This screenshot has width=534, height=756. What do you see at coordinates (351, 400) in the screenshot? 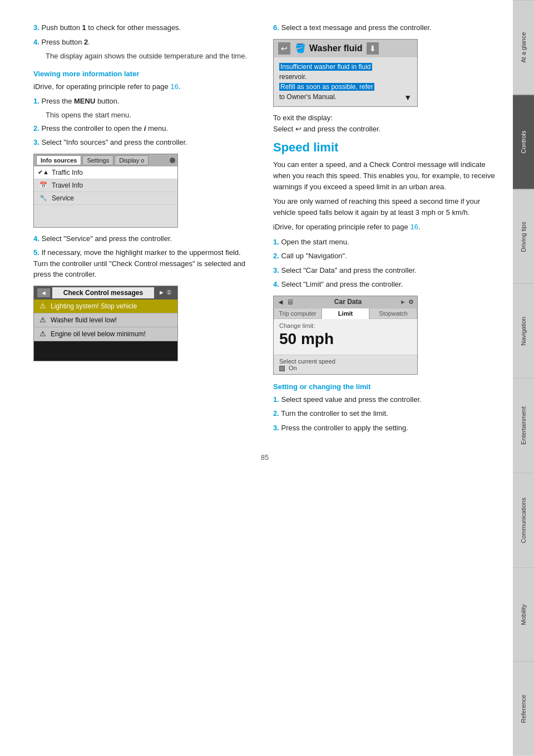
I see `step-s1-text: Select speed value and press the control…` at bounding box center [351, 400].